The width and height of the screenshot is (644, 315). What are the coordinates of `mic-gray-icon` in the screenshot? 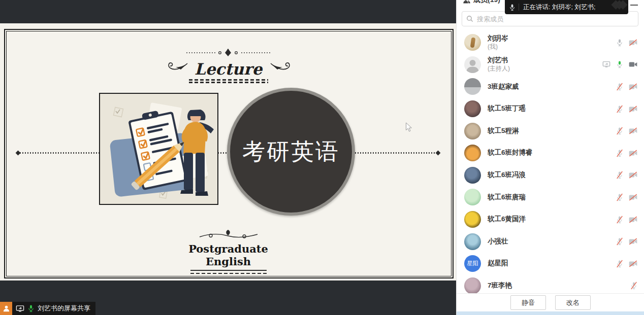 It's located at (620, 43).